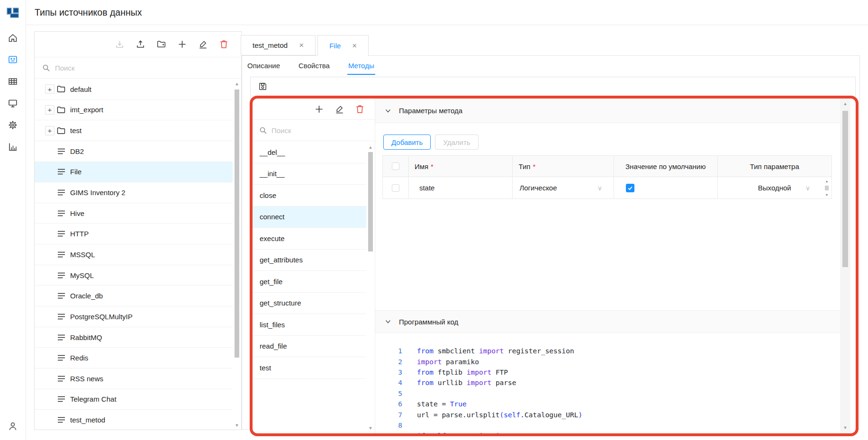 The image size is (868, 440). Describe the element at coordinates (119, 45) in the screenshot. I see `download-icon` at that location.